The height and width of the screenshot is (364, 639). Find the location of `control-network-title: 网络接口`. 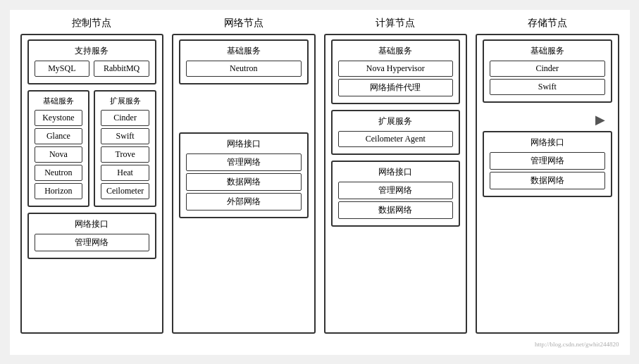

control-network-title: 网络接口 is located at coordinates (92, 224).